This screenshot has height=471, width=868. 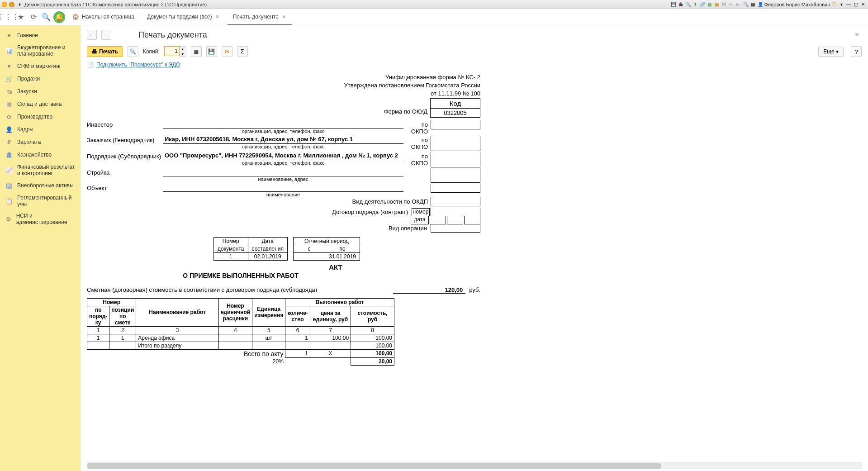 I want to click on bag-icon: 🛍, so click(x=9, y=91).